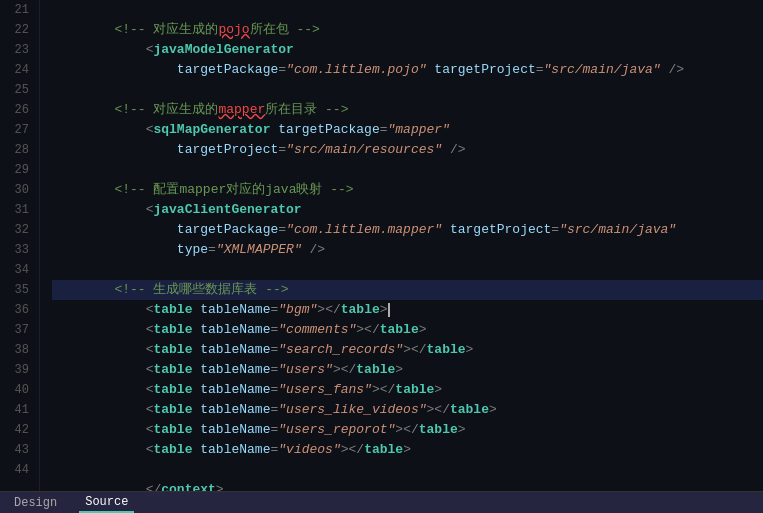 This screenshot has width=763, height=513. Describe the element at coordinates (231, 110) in the screenshot. I see `comment-mapper: <!-- 对应生成的mapper所在目录 -->` at that location.